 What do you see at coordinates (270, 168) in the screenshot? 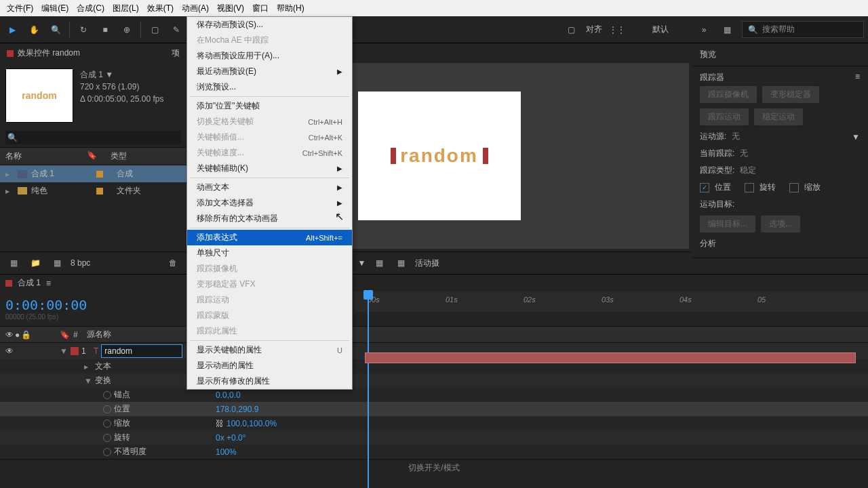
I see `menu-item: 关键帧辅助(K)▶` at bounding box center [270, 168].